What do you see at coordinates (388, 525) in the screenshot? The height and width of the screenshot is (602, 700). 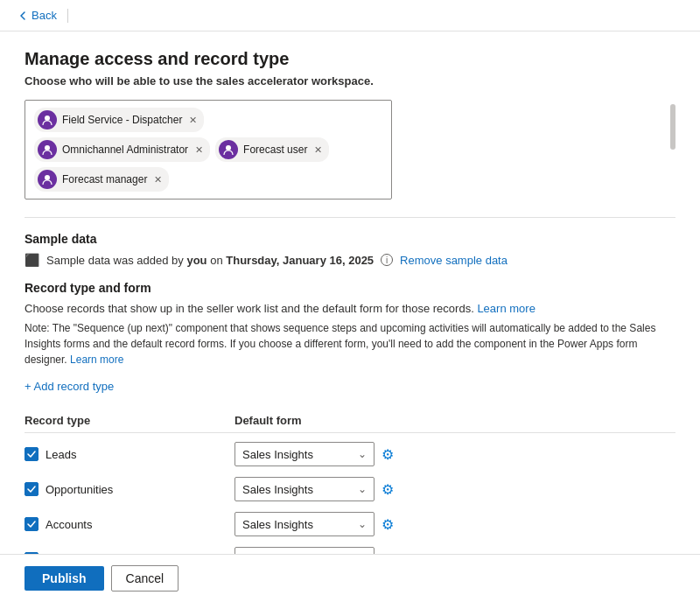 I see `settings-icon-accounts: ⚙` at bounding box center [388, 525].